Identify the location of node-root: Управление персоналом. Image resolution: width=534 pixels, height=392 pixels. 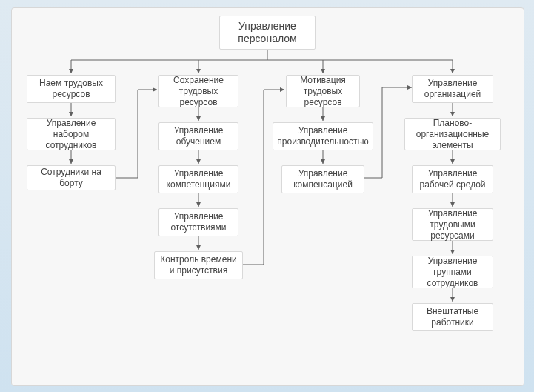
(267, 33).